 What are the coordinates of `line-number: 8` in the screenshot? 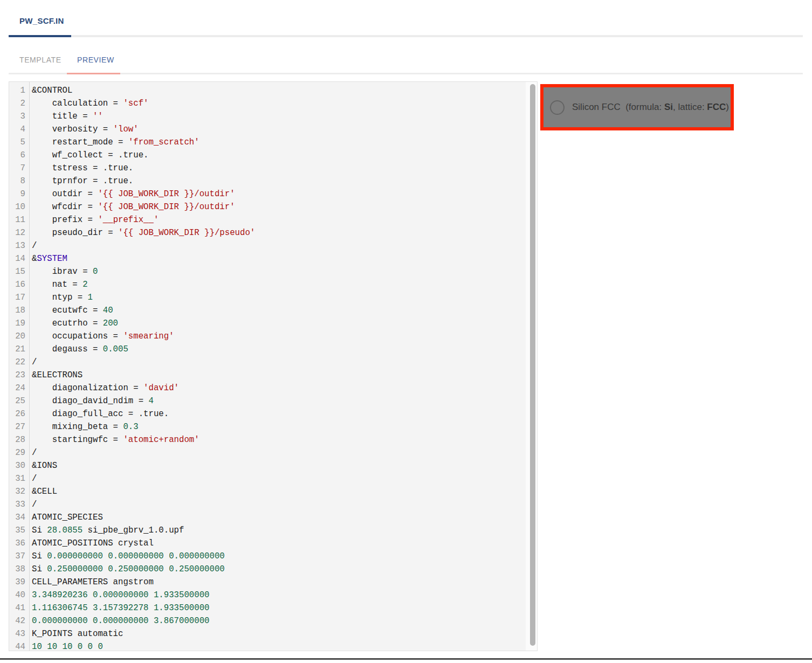 It's located at (19, 181).